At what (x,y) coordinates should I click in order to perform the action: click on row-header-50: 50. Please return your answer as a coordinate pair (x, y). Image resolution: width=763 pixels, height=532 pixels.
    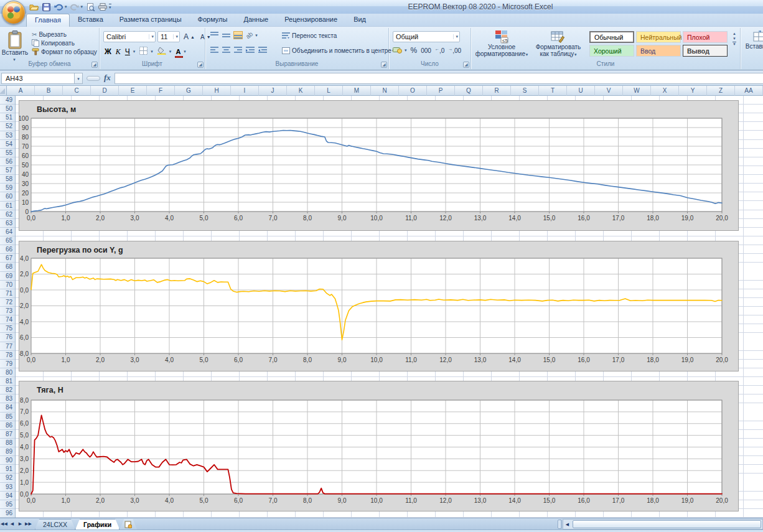
    Looking at the image, I should click on (7, 109).